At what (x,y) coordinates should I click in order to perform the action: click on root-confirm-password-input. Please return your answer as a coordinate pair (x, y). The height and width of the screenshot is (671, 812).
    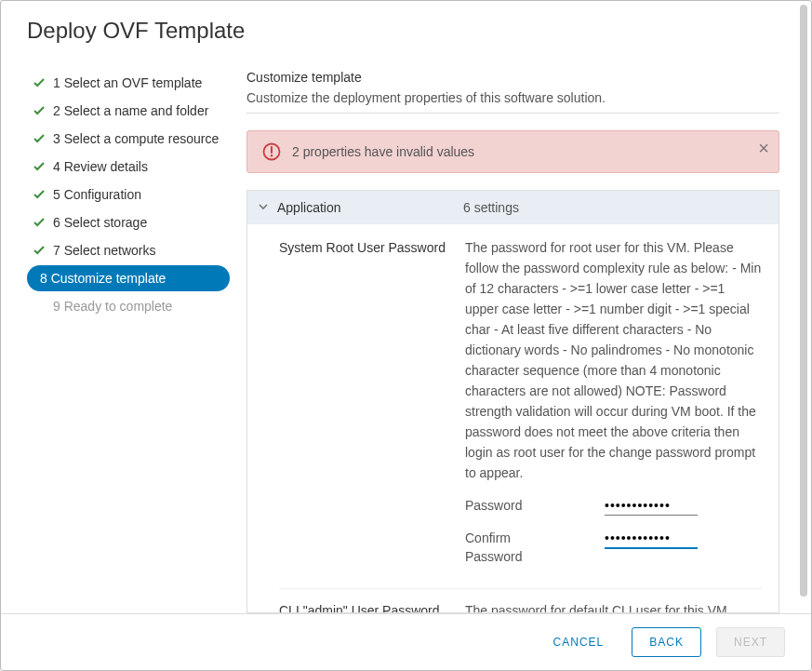
    Looking at the image, I should click on (651, 539).